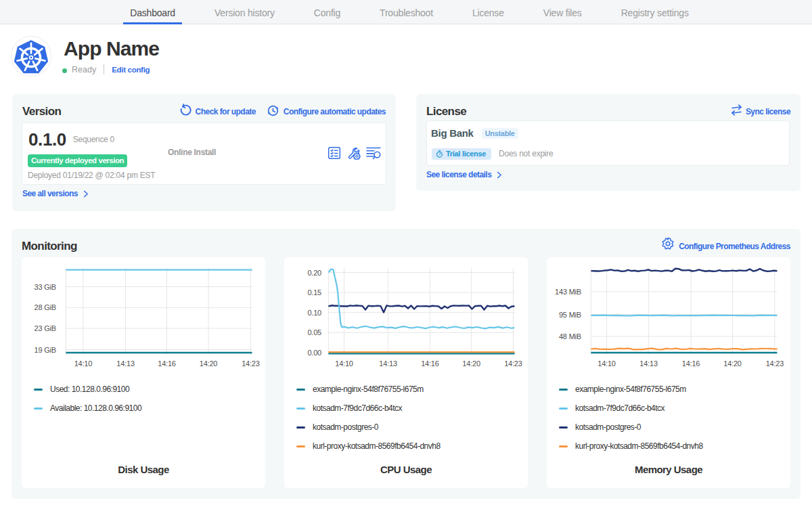  What do you see at coordinates (45, 287) in the screenshot?
I see `svg-text: 33 GiB` at bounding box center [45, 287].